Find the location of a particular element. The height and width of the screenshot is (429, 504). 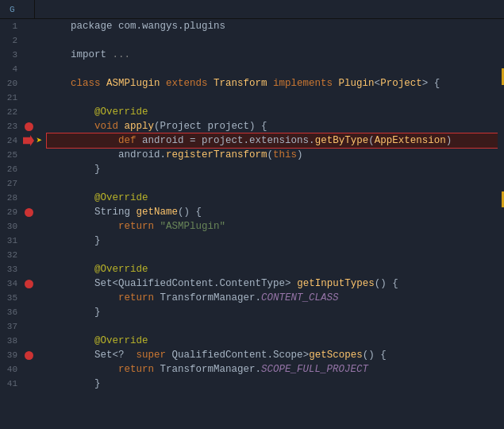

code-line: } is located at coordinates (272, 169).